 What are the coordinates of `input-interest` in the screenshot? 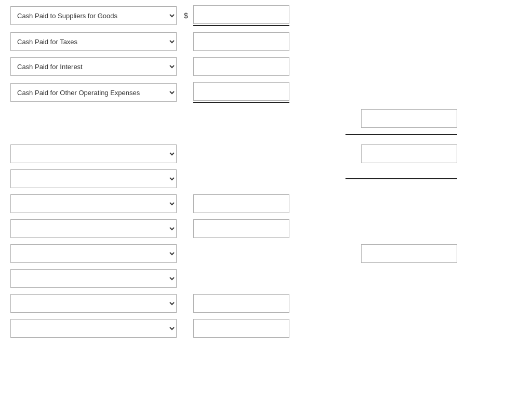 It's located at (241, 67).